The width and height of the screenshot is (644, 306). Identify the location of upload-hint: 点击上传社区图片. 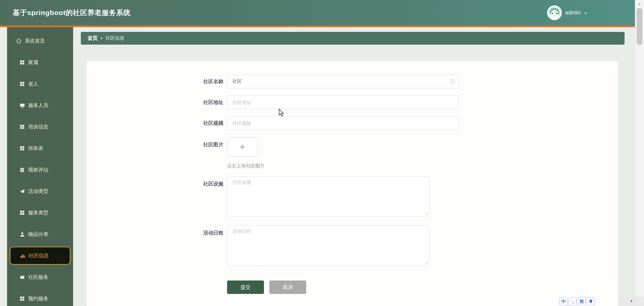
(246, 166).